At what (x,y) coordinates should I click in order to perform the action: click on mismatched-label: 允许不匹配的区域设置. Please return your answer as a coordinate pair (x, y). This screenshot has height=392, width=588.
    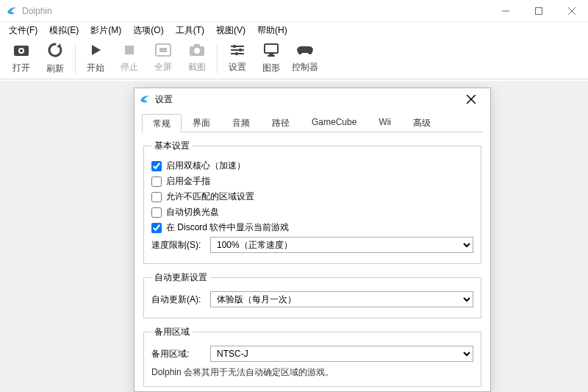
    Looking at the image, I should click on (210, 197).